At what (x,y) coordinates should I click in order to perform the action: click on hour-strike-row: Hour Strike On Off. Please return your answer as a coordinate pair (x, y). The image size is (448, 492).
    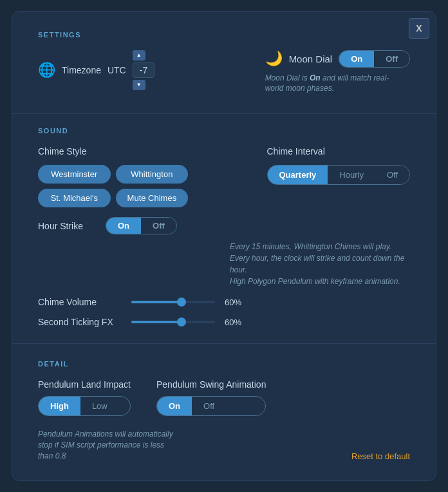
    Looking at the image, I should click on (224, 225).